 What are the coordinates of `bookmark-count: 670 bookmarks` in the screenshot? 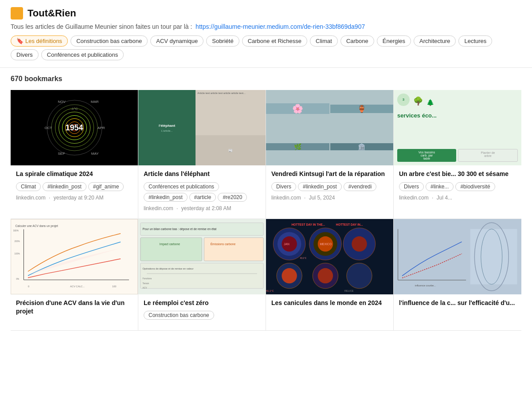 It's located at (266, 79).